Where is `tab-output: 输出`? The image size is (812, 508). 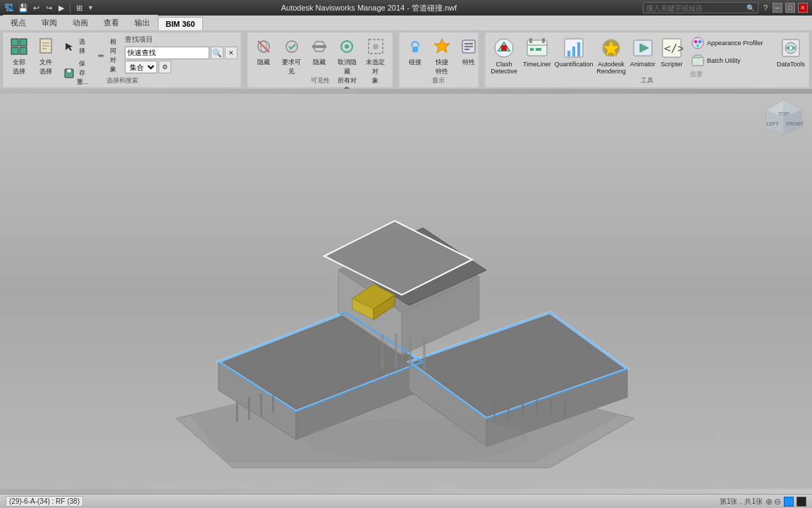 tab-output: 输出 is located at coordinates (142, 23).